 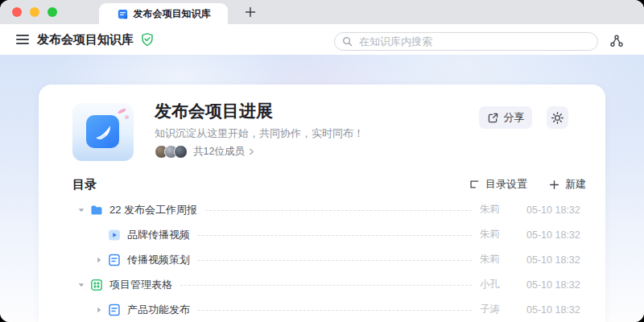 I want to click on directory-title: 目录, so click(x=85, y=185).